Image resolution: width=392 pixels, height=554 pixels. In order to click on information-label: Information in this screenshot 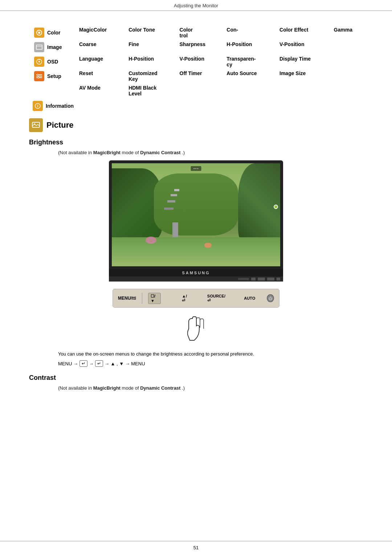, I will do `click(60, 106)`.